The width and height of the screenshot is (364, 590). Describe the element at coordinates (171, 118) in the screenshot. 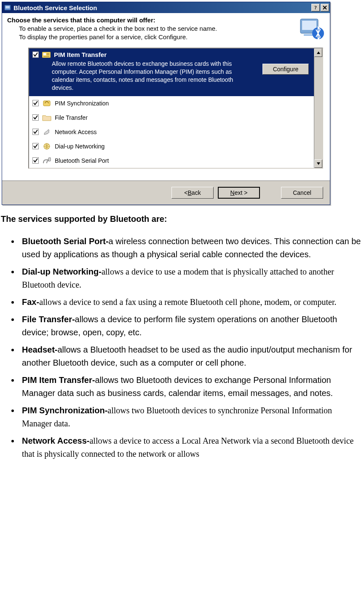

I see `service-item: File Transfer` at that location.